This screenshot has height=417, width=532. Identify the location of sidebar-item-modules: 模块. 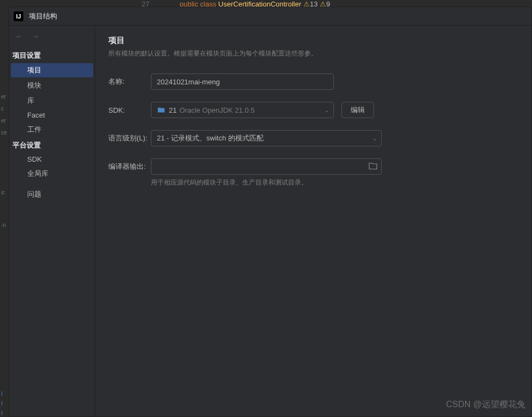
(52, 85).